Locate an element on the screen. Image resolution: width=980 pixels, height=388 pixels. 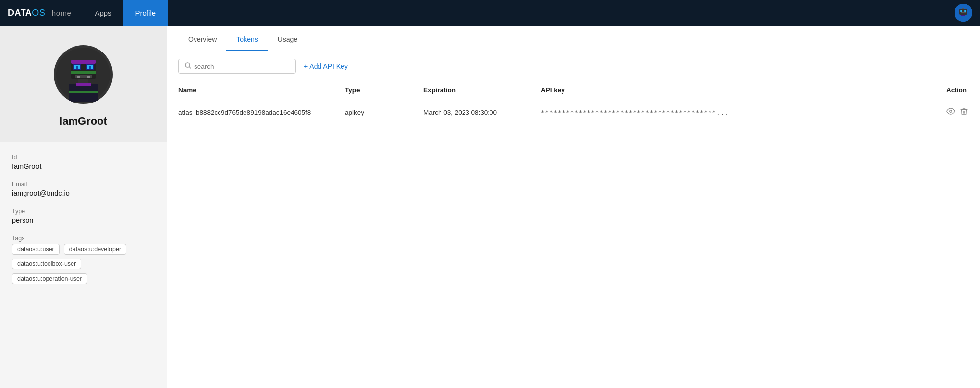
profile-details: Id IamGroot Email iamgroot@tmdc.io Type … is located at coordinates (83, 225).